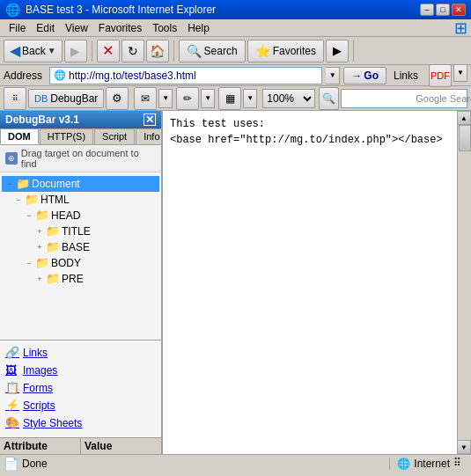 Image resolution: width=471 pixels, height=476 pixels. What do you see at coordinates (194, 76) in the screenshot?
I see `address-input` at bounding box center [194, 76].